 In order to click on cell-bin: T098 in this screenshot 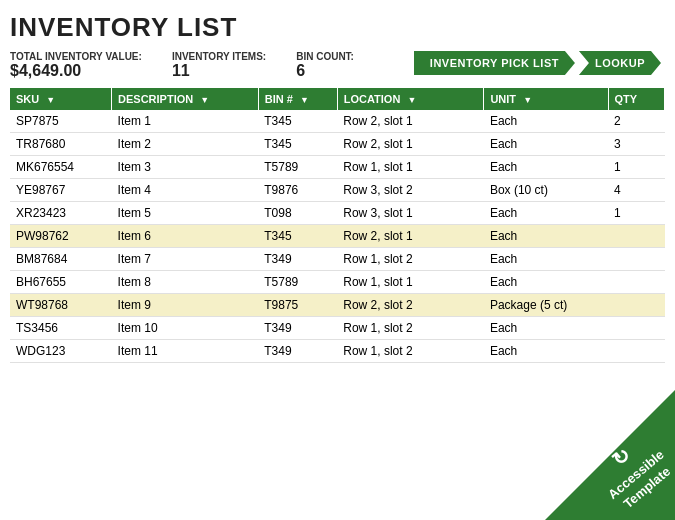, I will do `click(298, 214)`.